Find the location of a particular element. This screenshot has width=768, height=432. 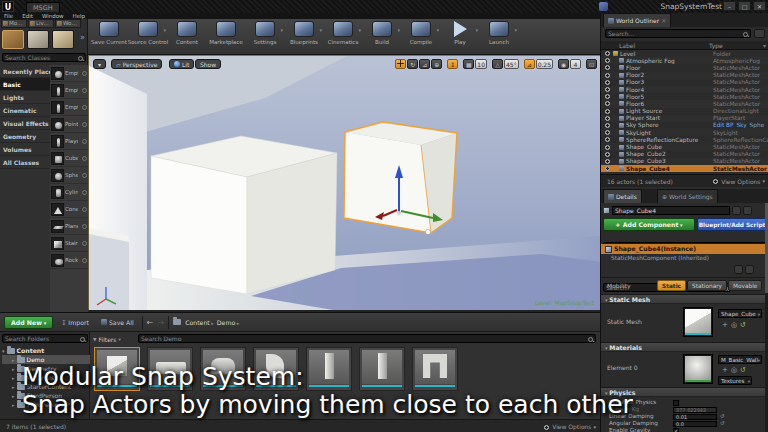

static-mesh-section-header: Static Mesh is located at coordinates (684, 299).